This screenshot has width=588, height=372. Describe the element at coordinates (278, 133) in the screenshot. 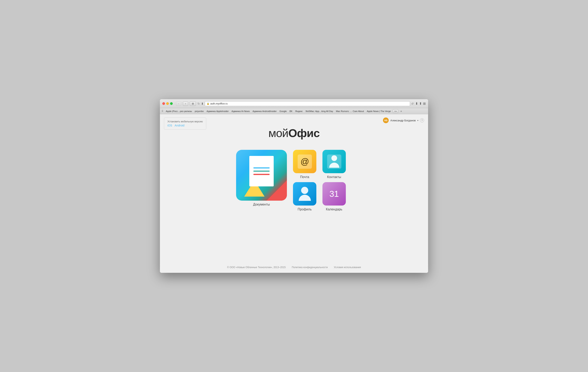

I see `logo-thin: мой` at that location.